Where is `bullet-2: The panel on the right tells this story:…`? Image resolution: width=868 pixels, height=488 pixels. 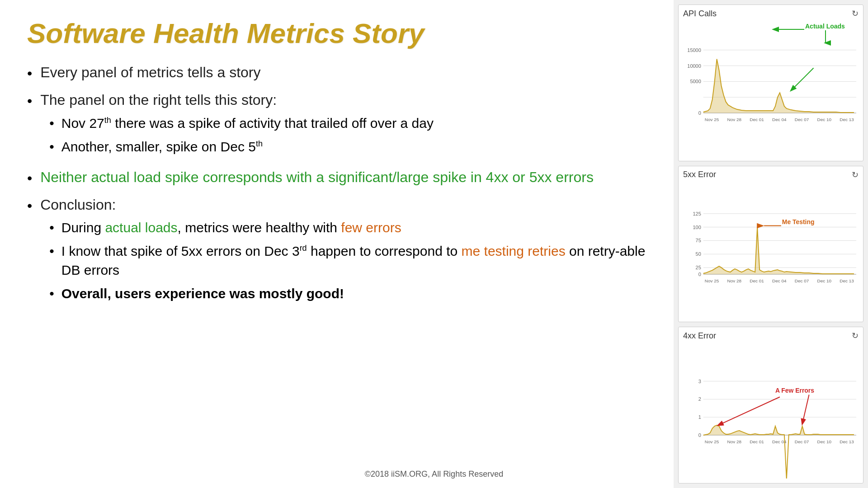
bullet-2: The panel on the right tells this story:… is located at coordinates (339, 126).